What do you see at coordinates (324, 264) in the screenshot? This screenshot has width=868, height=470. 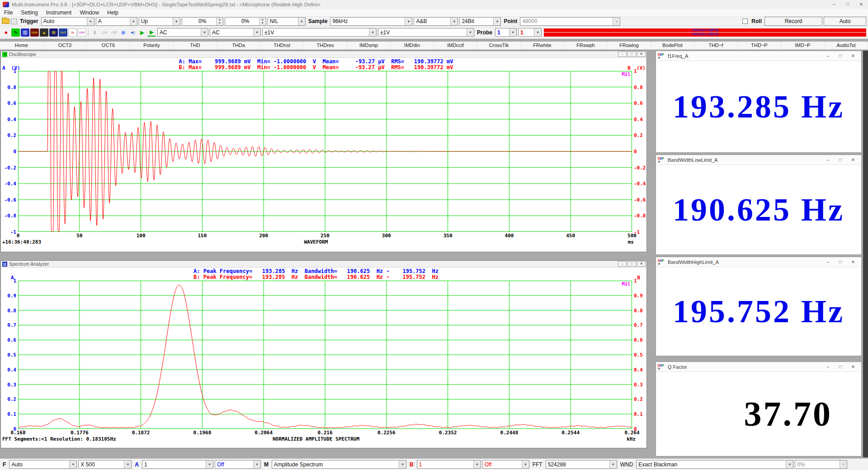 I see `spectrum-title-bar: ▥ Spectrum Analyzer – □ ✕` at bounding box center [324, 264].